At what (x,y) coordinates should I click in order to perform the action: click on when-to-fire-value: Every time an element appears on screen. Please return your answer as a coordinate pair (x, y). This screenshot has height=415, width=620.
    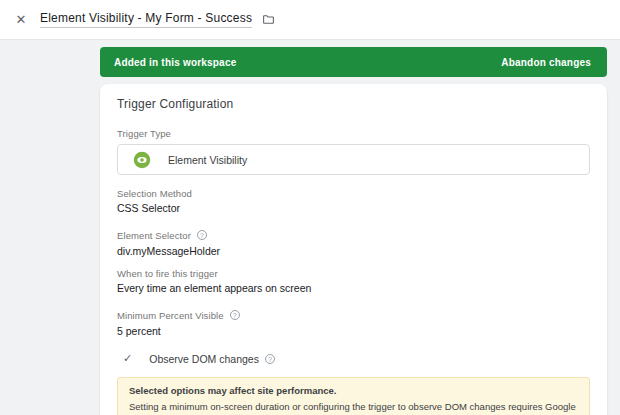
    Looking at the image, I should click on (354, 288).